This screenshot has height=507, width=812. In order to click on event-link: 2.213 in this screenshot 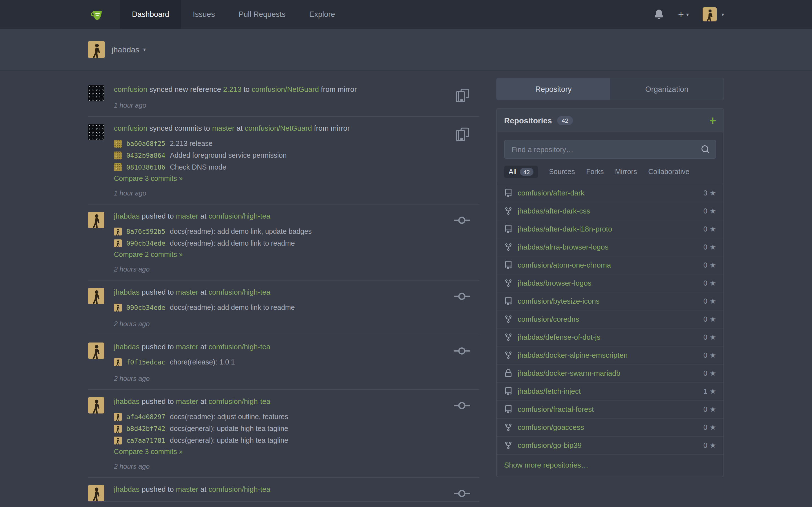, I will do `click(232, 89)`.